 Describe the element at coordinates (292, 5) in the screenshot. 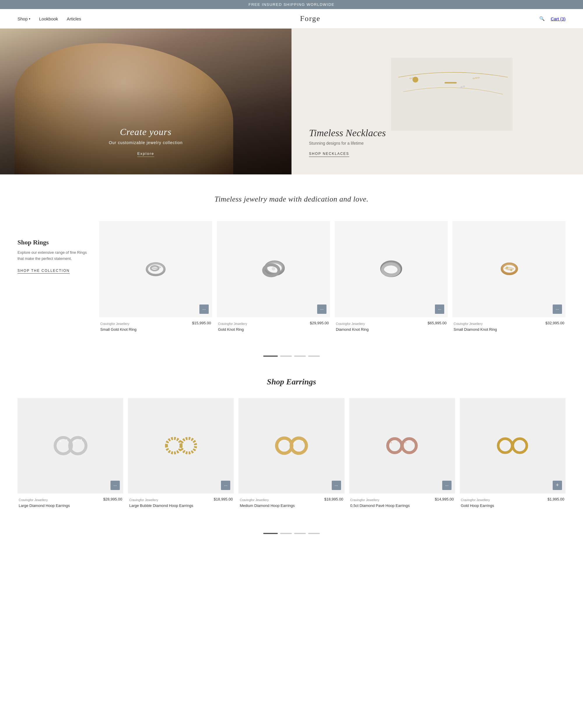

I see `top-banner: FREE INSURED SHIPPING WORLDWIDE` at that location.